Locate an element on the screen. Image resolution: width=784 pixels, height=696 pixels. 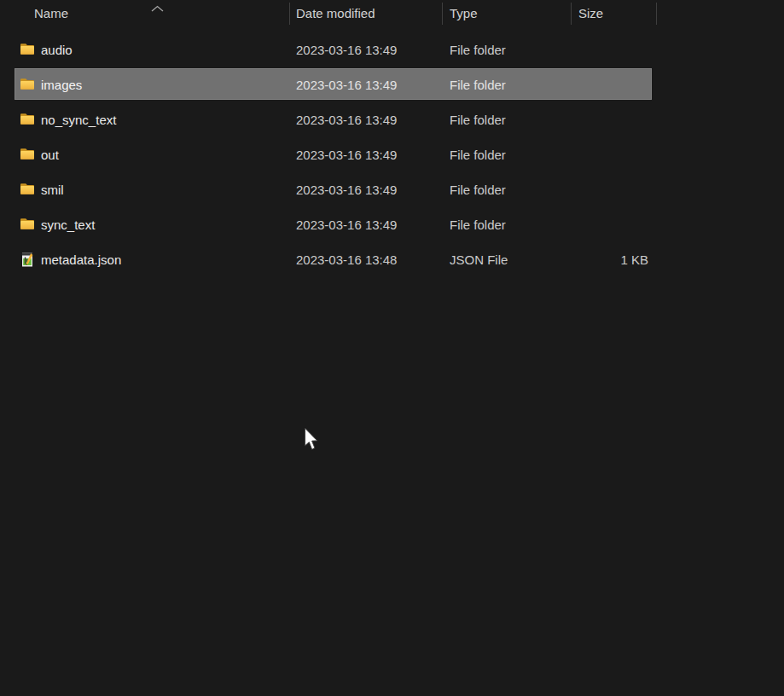
column-header-bar: Name Date modified Type Size is located at coordinates (392, 14).